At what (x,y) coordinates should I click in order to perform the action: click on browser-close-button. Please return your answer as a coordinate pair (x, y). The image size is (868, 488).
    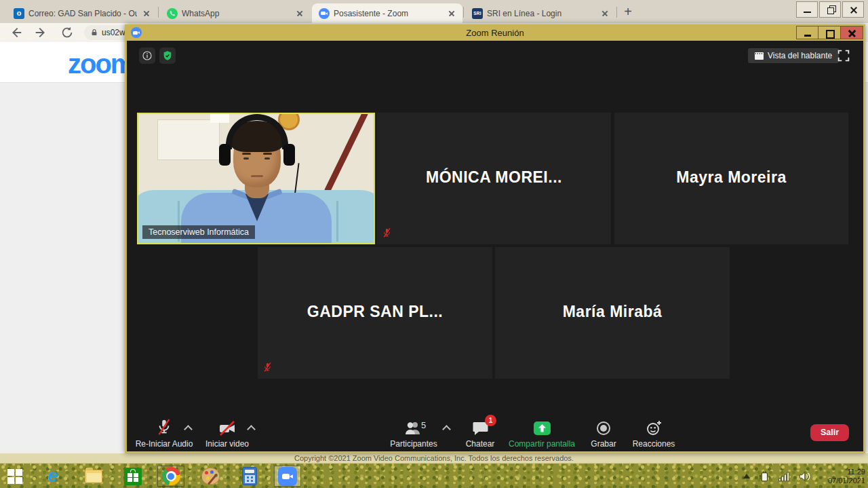
    Looking at the image, I should click on (853, 10).